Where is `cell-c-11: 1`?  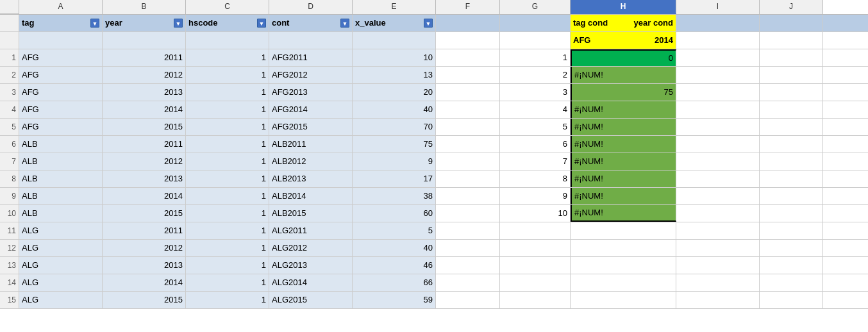
cell-c-11: 1 is located at coordinates (228, 231).